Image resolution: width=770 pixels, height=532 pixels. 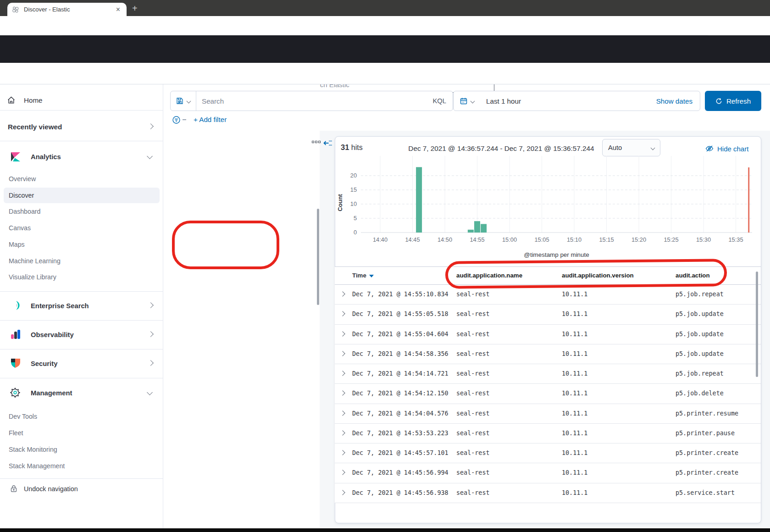 What do you see at coordinates (700, 354) in the screenshot?
I see `cell-action: p5.job.update` at bounding box center [700, 354].